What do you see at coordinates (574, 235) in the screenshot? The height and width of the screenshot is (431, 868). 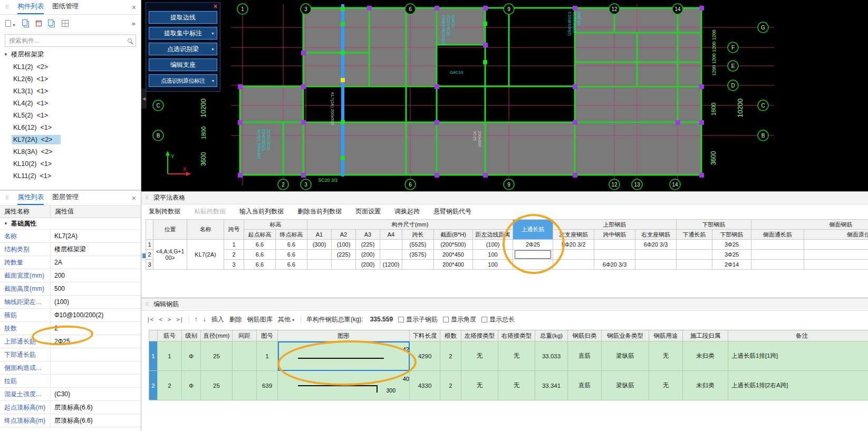 I see `subheader: 左支座钢筋` at bounding box center [574, 235].